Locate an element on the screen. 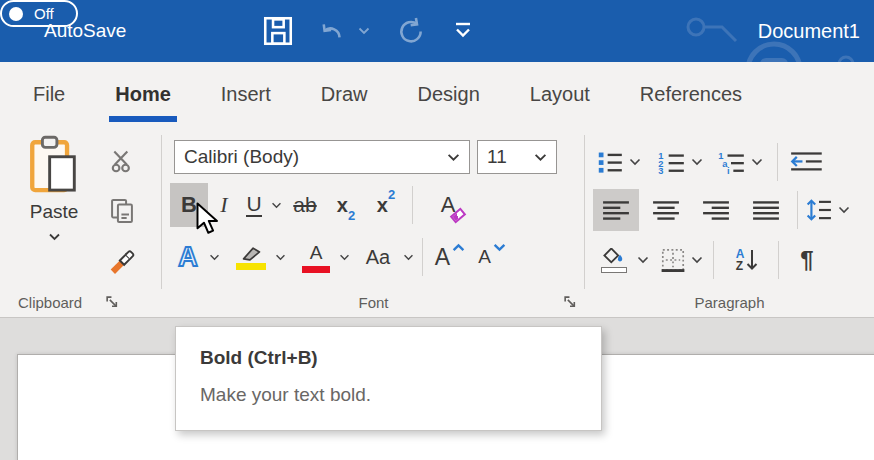 The image size is (874, 460). bold-button: B is located at coordinates (189, 205).